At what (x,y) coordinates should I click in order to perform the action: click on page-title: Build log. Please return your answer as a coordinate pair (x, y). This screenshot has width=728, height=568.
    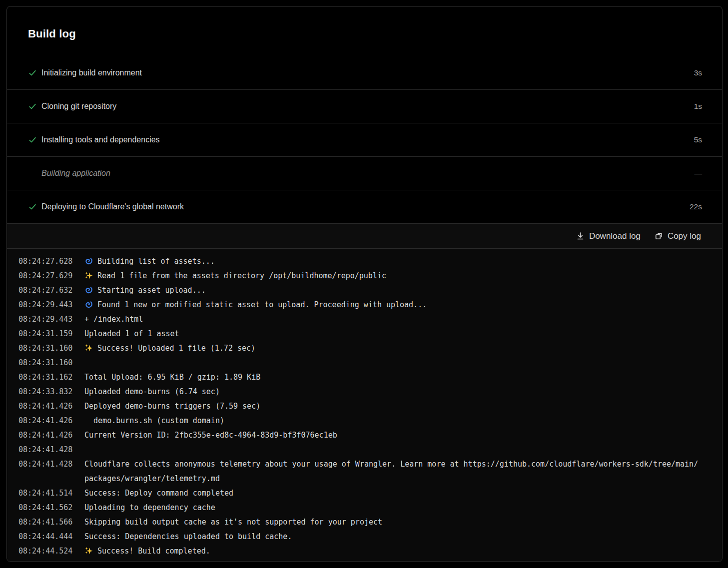
    Looking at the image, I should click on (365, 34).